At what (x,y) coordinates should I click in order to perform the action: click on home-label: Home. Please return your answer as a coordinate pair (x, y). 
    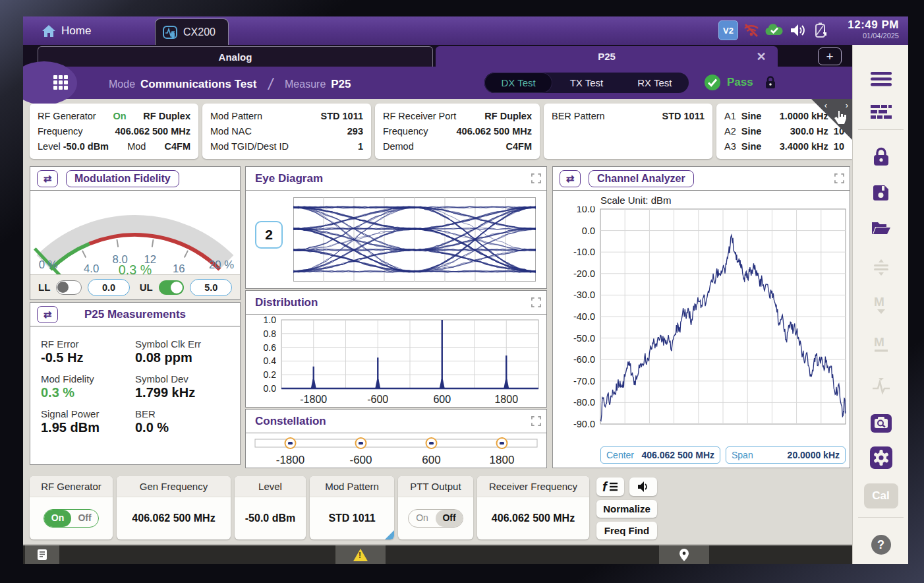
    Looking at the image, I should click on (76, 31).